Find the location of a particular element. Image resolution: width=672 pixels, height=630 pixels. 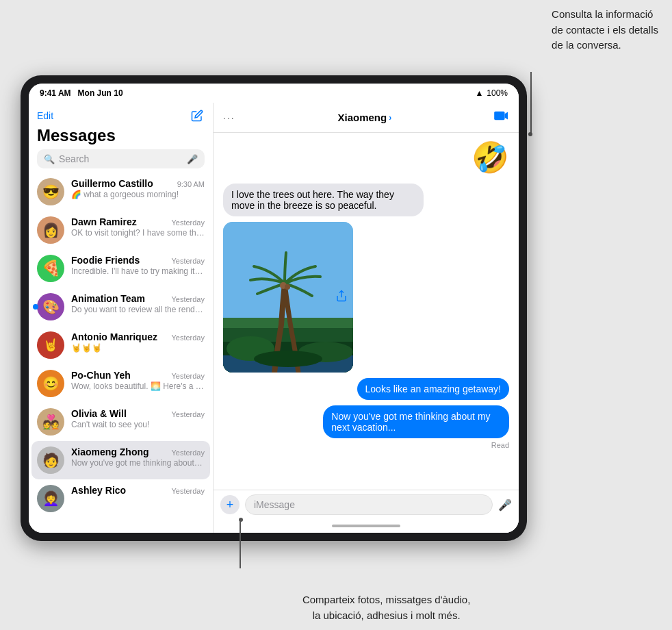

conv-content-antonio: Antonio Manriquez Yesterday 🤘🤘🤘 is located at coordinates (138, 342).